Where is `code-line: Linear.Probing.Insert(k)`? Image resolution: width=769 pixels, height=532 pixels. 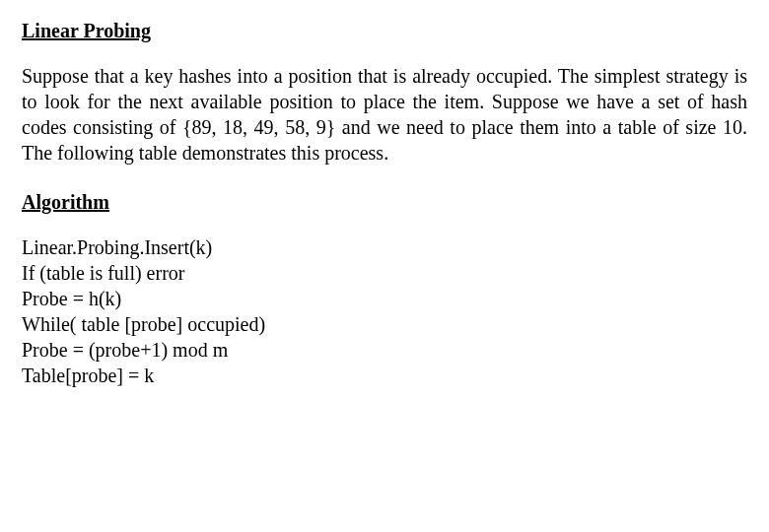 code-line: Linear.Probing.Insert(k) is located at coordinates (384, 247).